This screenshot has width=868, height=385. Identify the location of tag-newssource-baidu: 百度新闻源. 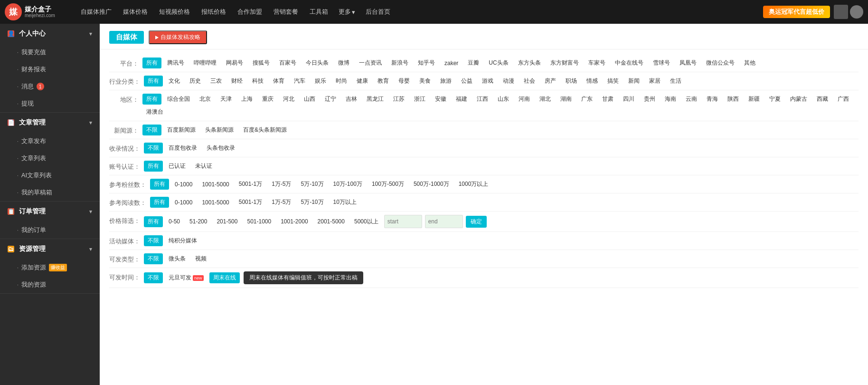
(181, 130).